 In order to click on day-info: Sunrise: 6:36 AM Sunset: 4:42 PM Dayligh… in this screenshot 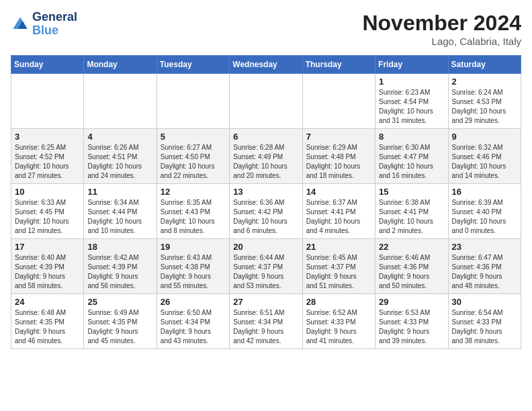, I will do `click(266, 217)`.